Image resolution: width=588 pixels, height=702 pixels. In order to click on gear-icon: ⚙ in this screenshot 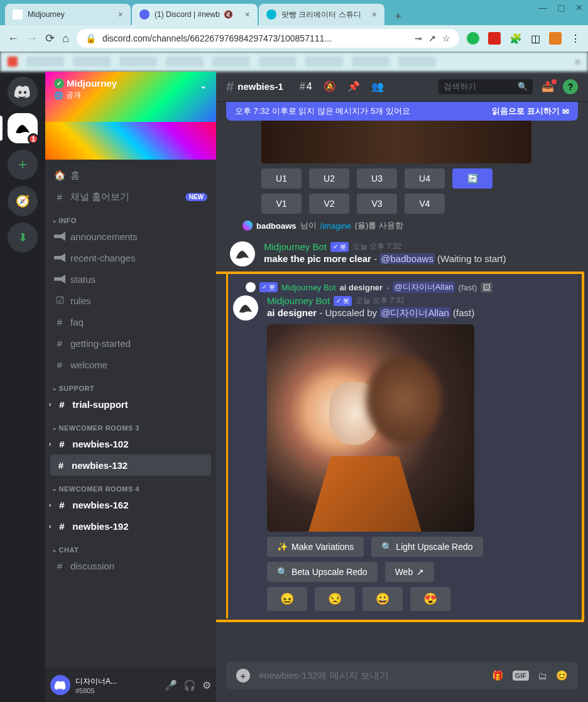, I will do `click(207, 685)`.